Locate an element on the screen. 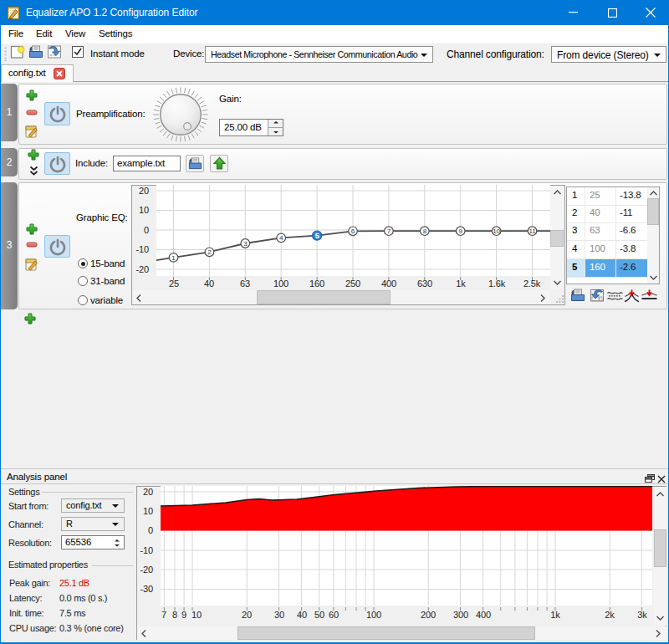 Image resolution: width=669 pixels, height=644 pixels. svg-text: 11 is located at coordinates (532, 231).